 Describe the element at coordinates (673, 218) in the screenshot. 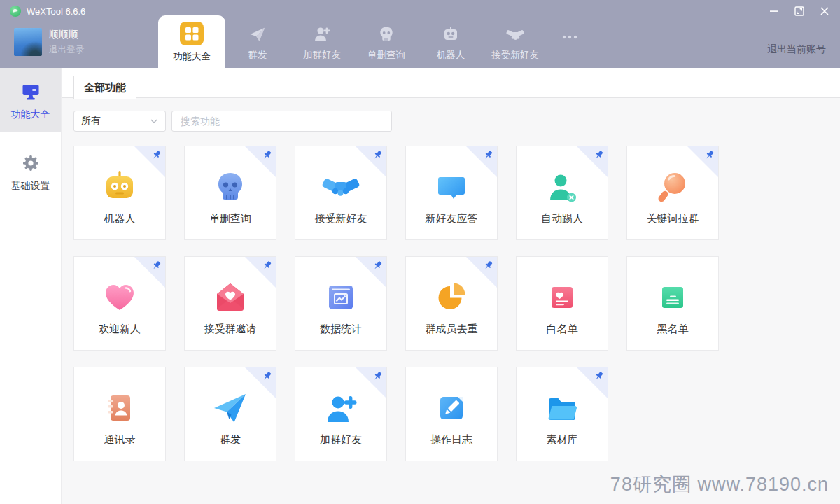

I see `feature-card-label: 关键词拉群` at that location.